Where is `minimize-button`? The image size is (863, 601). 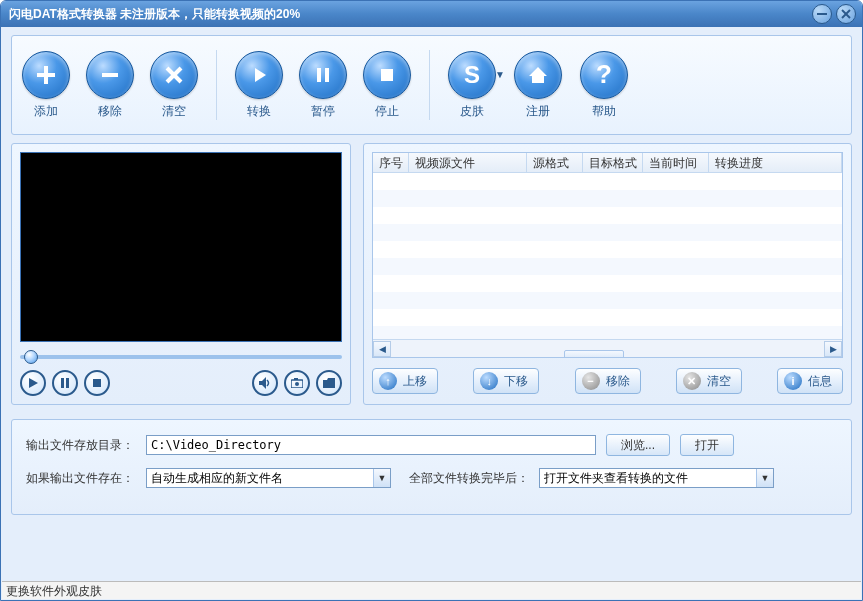 minimize-button is located at coordinates (822, 14).